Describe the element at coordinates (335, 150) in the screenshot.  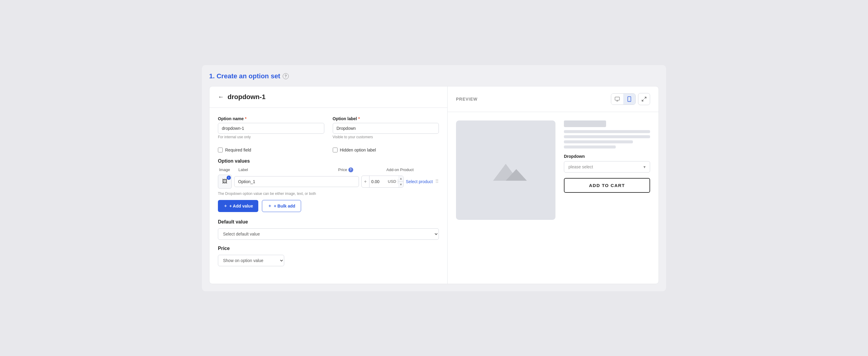
I see `hidden-label-checkbox` at that location.